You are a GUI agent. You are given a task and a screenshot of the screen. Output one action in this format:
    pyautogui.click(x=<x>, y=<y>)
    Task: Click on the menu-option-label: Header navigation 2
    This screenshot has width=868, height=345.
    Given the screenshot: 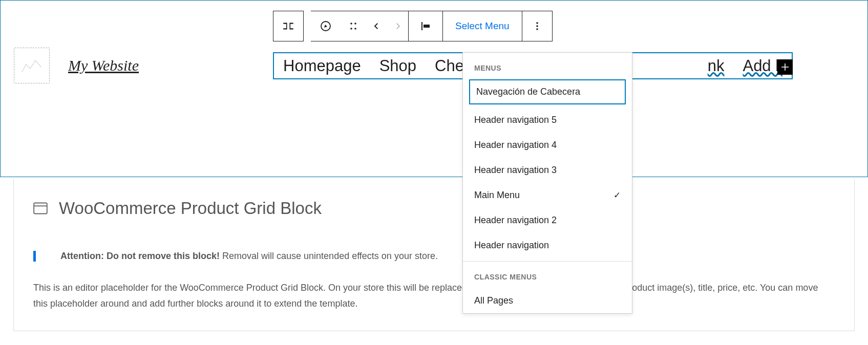 What is the action you would take?
    pyautogui.click(x=515, y=220)
    